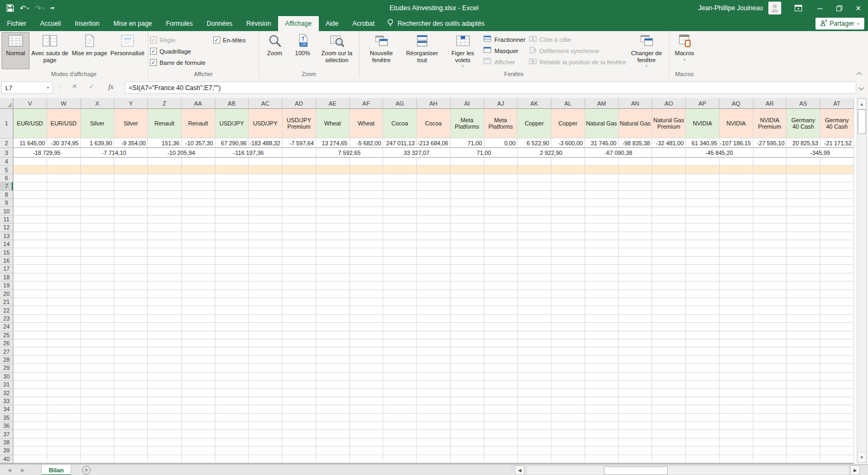  What do you see at coordinates (804, 459) in the screenshot?
I see `cell-AS40` at bounding box center [804, 459].